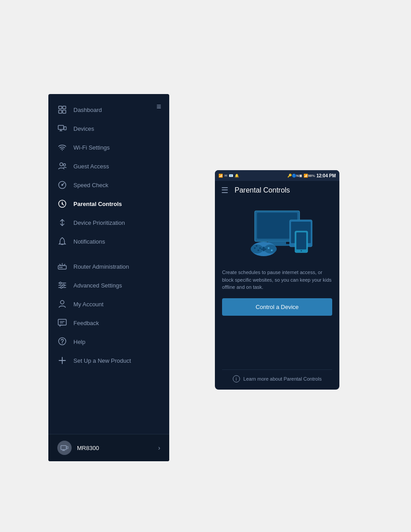 The height and width of the screenshot is (532, 411). Describe the element at coordinates (62, 360) in the screenshot. I see `add-icon` at that location.